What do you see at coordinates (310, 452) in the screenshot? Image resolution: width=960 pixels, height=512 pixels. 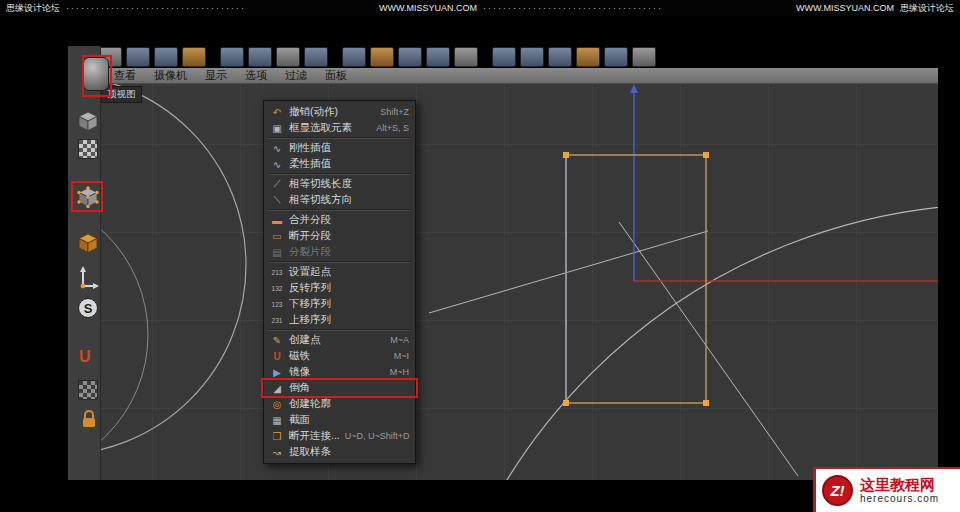 I see `menu-item-label: 提取样条` at bounding box center [310, 452].